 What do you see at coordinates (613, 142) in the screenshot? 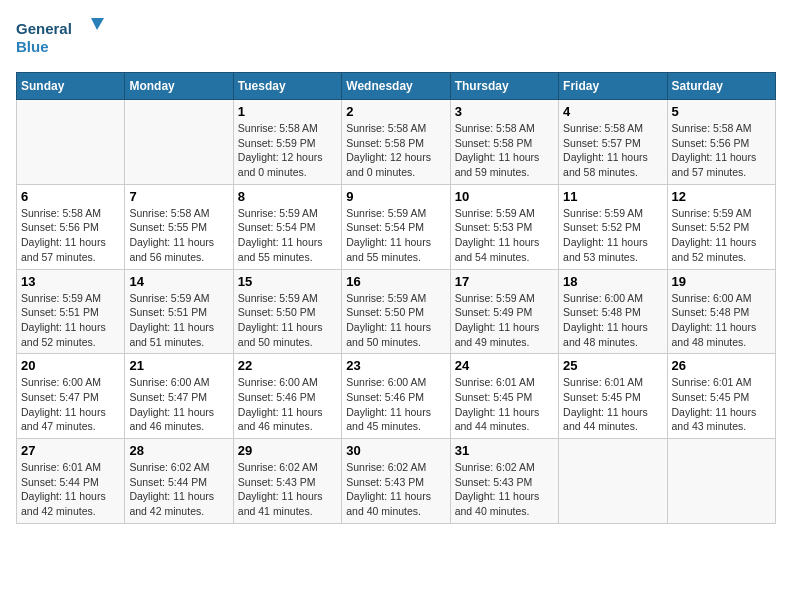
I see `calendar-cell: 4Sunrise: 5:58 AM Sunset: 5:57 PM Daylig…` at bounding box center [613, 142].